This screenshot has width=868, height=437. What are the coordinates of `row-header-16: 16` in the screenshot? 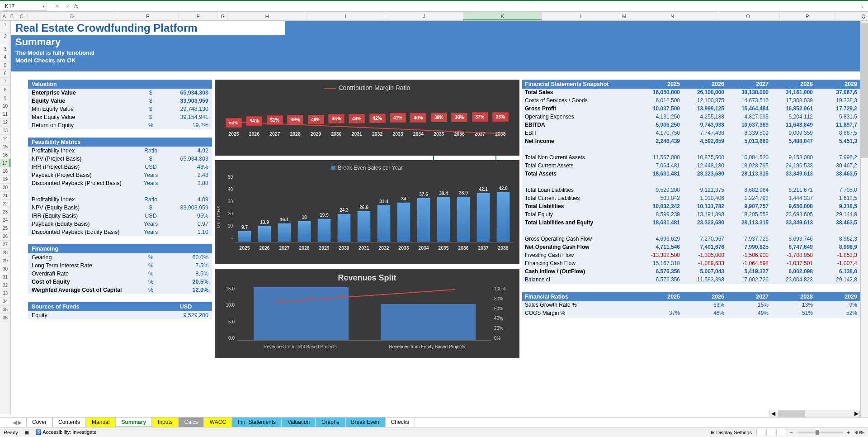 It's located at (5, 155).